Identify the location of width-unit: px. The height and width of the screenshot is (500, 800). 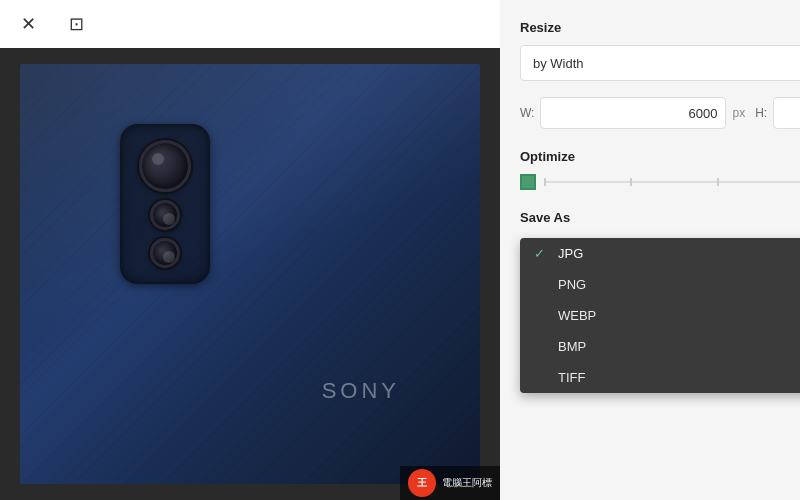
(738, 113).